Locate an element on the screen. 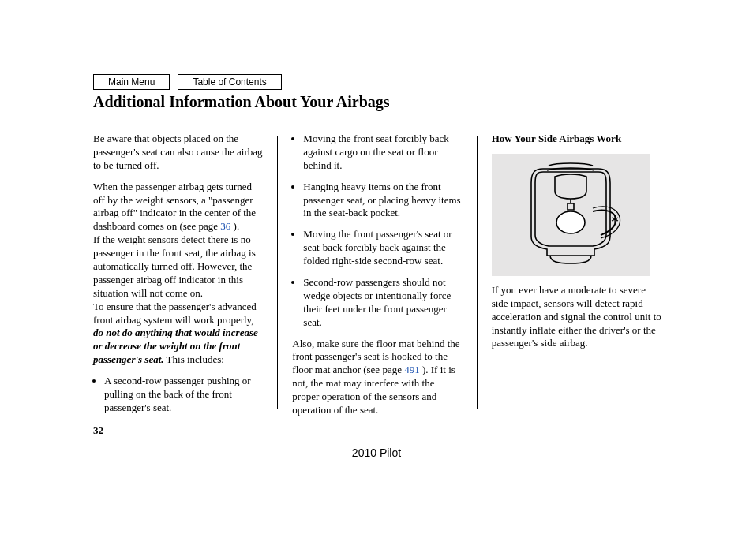 The image size is (753, 560). side-airbag-illustration is located at coordinates (571, 215).